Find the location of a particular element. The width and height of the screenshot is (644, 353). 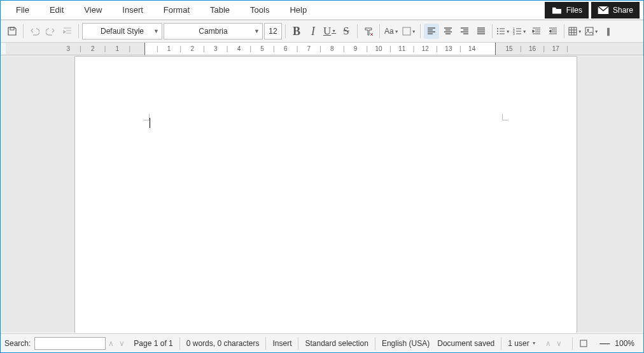

statusbar: Search: ∧ ∨ Page 1 of 1 0 words, 0 chara… is located at coordinates (322, 343).